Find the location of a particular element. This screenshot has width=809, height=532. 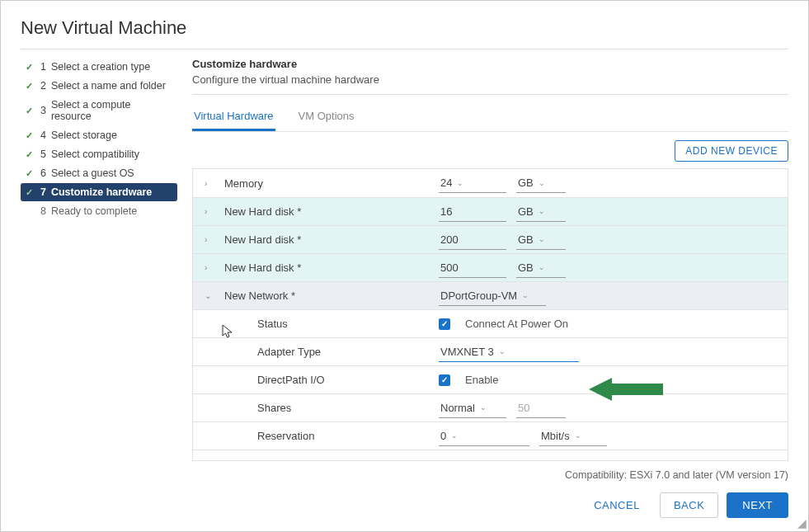

row-limit: Limit Unlimited⌄ Mbit/s⌄ is located at coordinates (490, 455).